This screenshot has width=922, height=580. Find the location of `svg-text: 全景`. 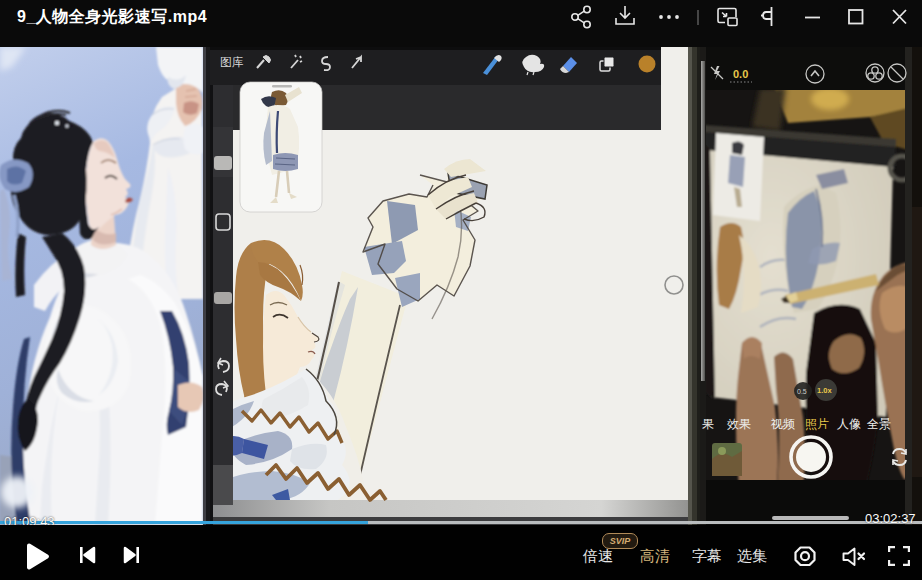

svg-text: 全景 is located at coordinates (879, 424).